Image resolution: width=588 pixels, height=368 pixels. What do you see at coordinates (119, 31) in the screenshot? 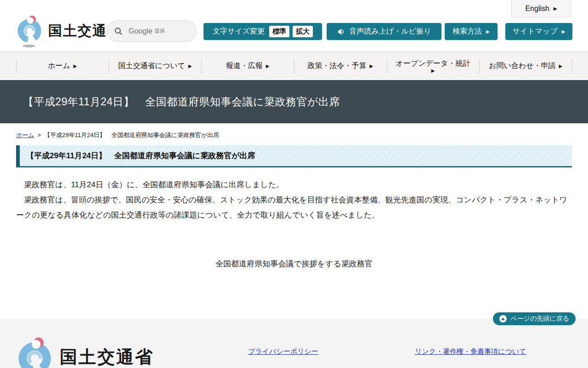
I see `search-icon` at bounding box center [119, 31].